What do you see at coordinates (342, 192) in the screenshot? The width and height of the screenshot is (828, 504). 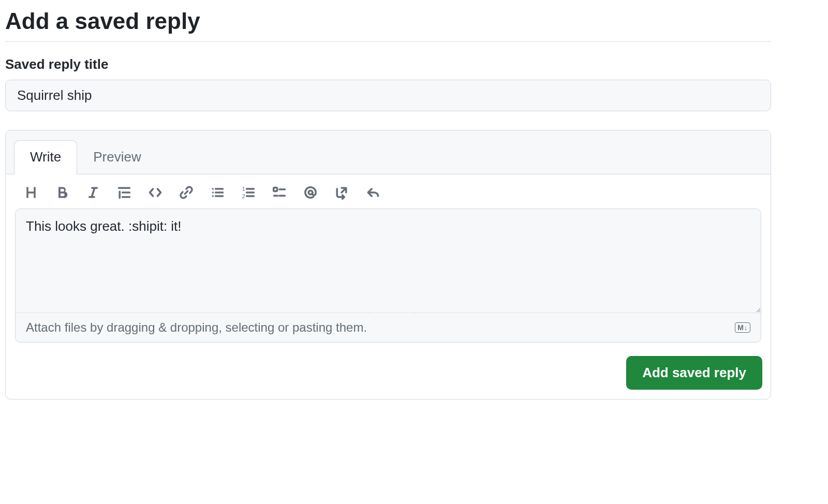 I see `cross-reference-icon` at bounding box center [342, 192].